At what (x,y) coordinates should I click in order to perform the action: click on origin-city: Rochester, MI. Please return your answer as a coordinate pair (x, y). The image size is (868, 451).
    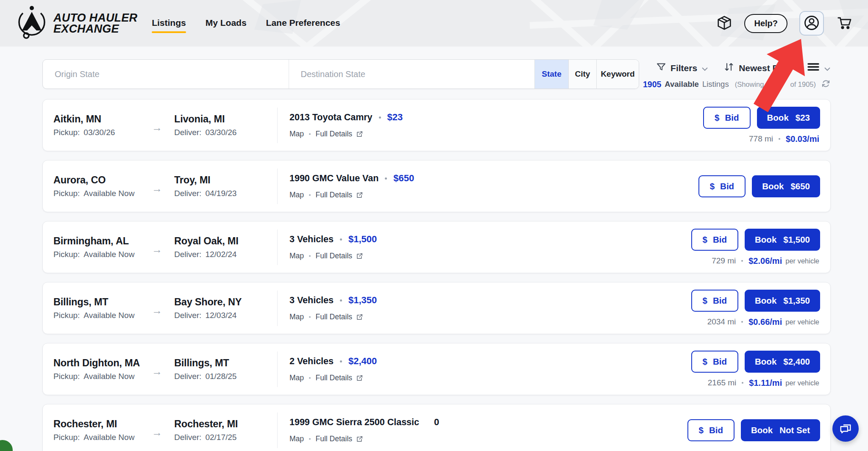
    Looking at the image, I should click on (102, 424).